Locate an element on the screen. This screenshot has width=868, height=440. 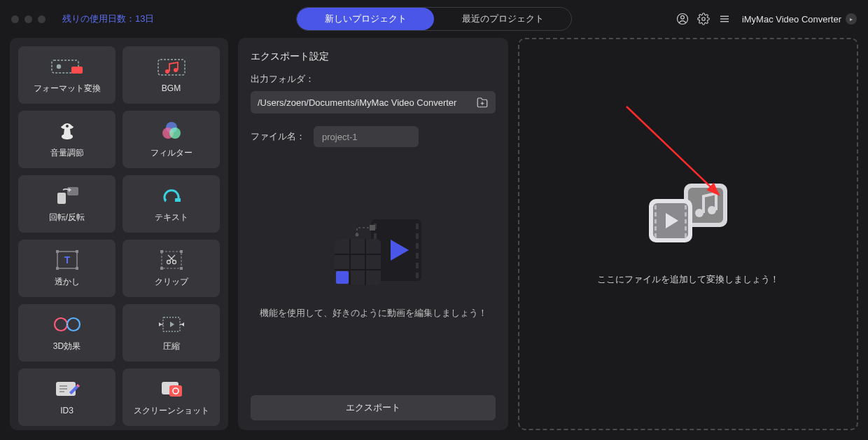
screenshot-icon is located at coordinates (172, 389).